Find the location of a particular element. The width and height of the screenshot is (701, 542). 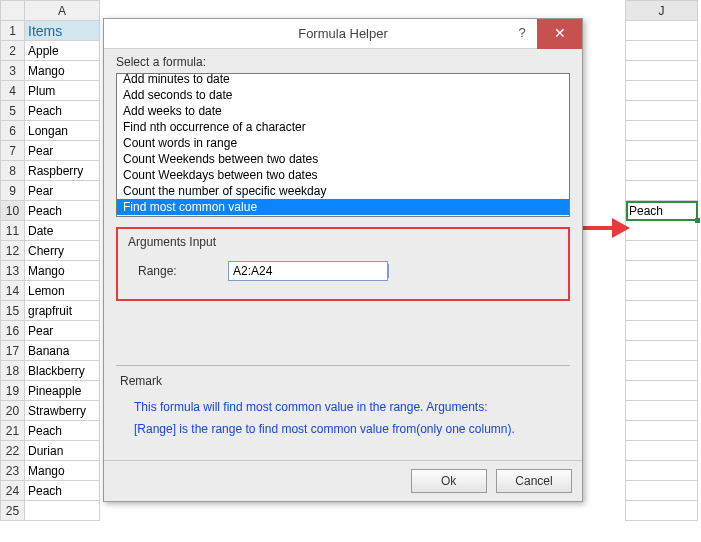

row-header: 19 is located at coordinates (13, 391).